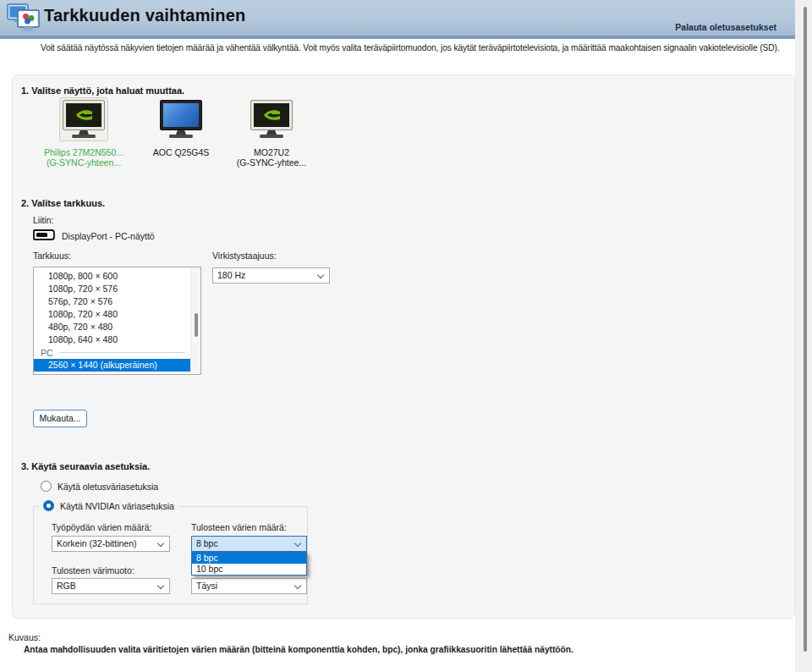 This screenshot has width=812, height=672. What do you see at coordinates (409, 47) in the screenshot?
I see `intro-text: Voit säätää näytössä näkyvien tietojen m…` at bounding box center [409, 47].